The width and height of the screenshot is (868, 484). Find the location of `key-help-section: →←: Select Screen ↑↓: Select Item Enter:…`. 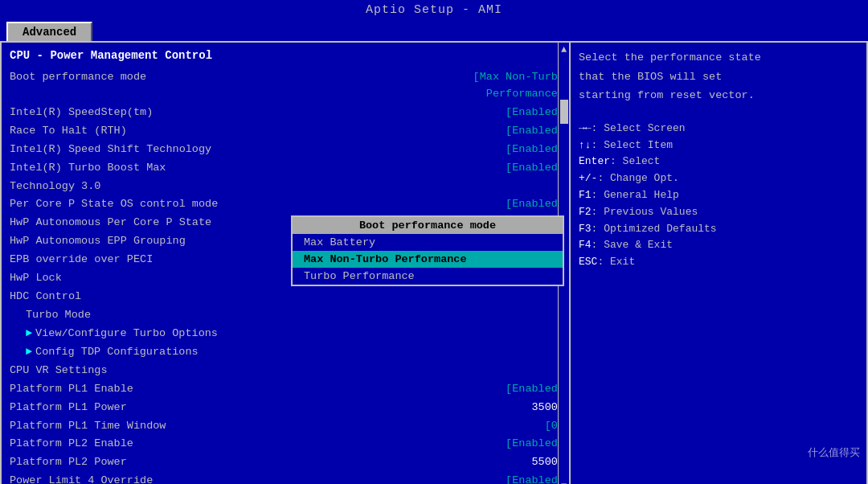

key-help-section: →←: Select Screen ↑↓: Select Item Enter:… is located at coordinates (719, 196).